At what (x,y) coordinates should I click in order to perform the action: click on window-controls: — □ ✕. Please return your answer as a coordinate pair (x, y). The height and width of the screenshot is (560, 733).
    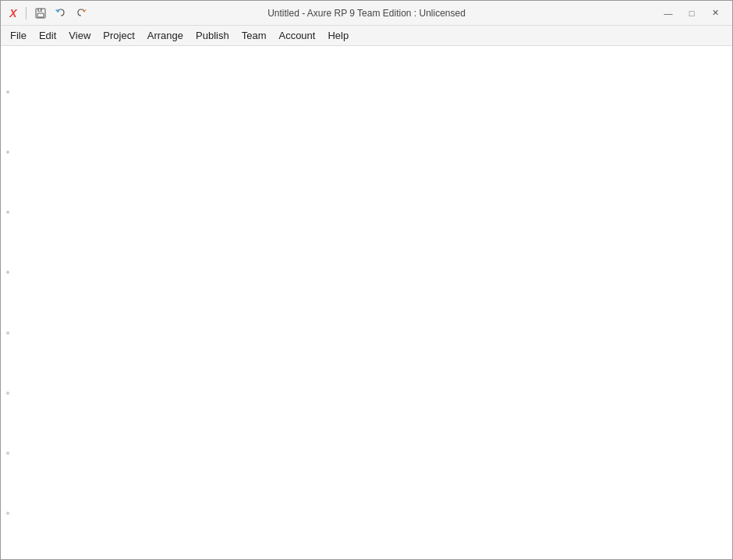
    Looking at the image, I should click on (692, 13).